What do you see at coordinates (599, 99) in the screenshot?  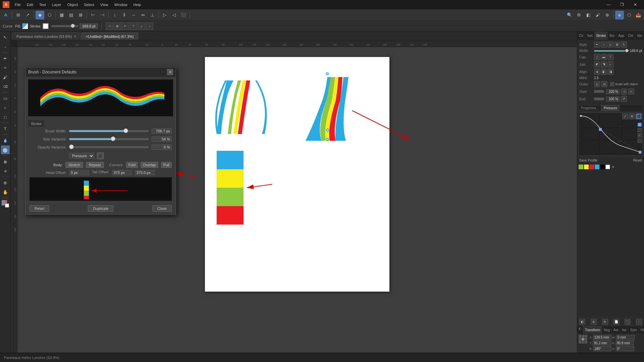 I see `end-preview` at bounding box center [599, 99].